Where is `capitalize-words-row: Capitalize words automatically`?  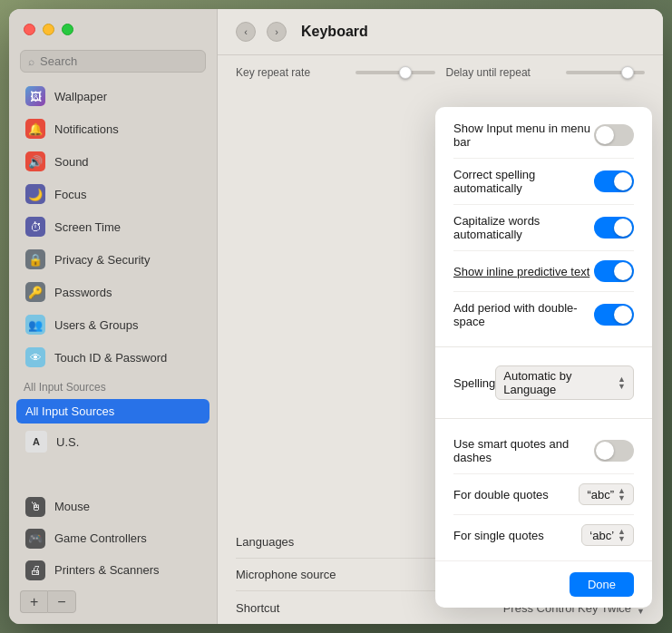 capitalize-words-row: Capitalize words automatically is located at coordinates (544, 229).